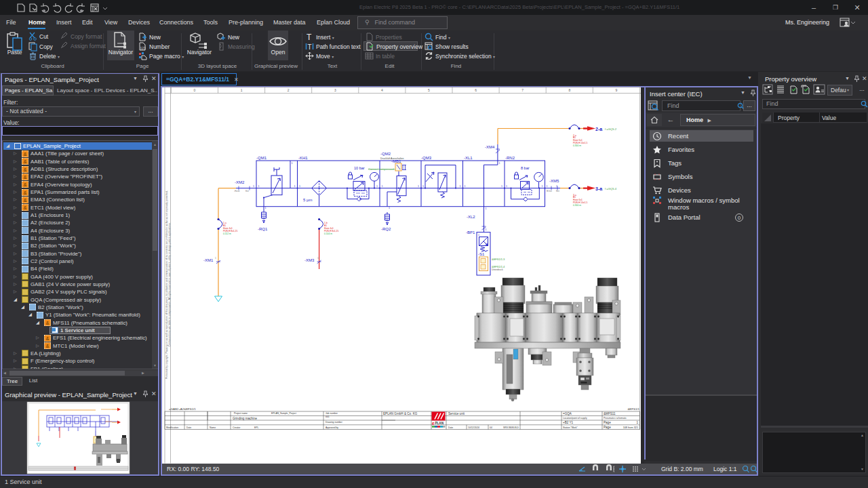 Image resolution: width=868 pixels, height=488 pixels. Describe the element at coordinates (182, 409) in the screenshot. I see `svg-text: =GAB2+A2&EFS1/1` at that location.